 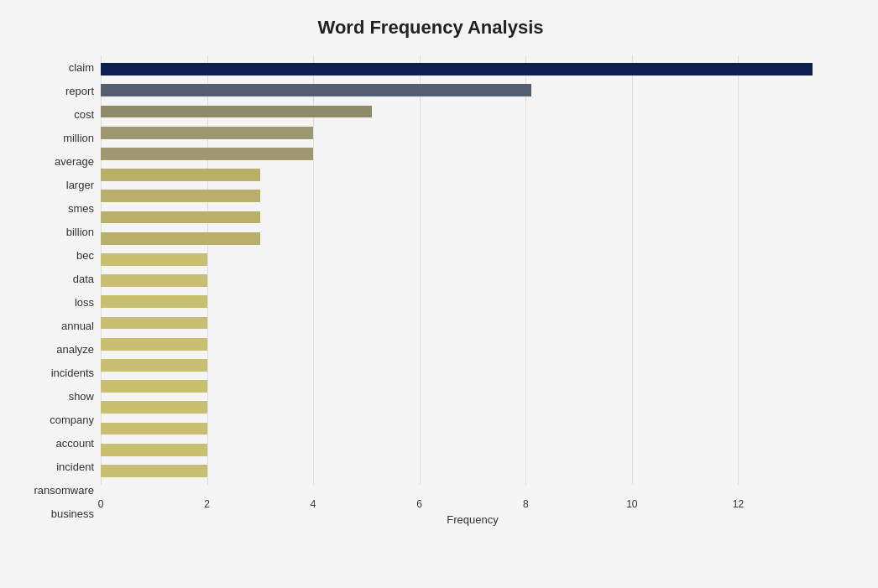 What do you see at coordinates (84, 302) in the screenshot?
I see `y-label: loss` at bounding box center [84, 302].